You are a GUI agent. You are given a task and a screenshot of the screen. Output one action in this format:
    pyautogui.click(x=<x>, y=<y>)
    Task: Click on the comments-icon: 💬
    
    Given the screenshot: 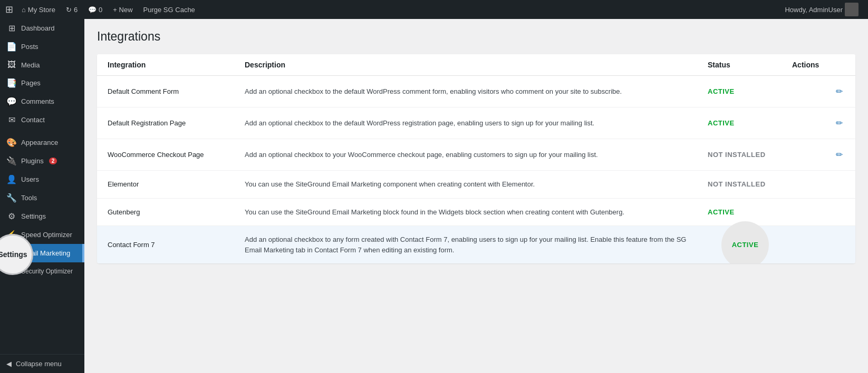 What is the action you would take?
    pyautogui.click(x=92, y=9)
    